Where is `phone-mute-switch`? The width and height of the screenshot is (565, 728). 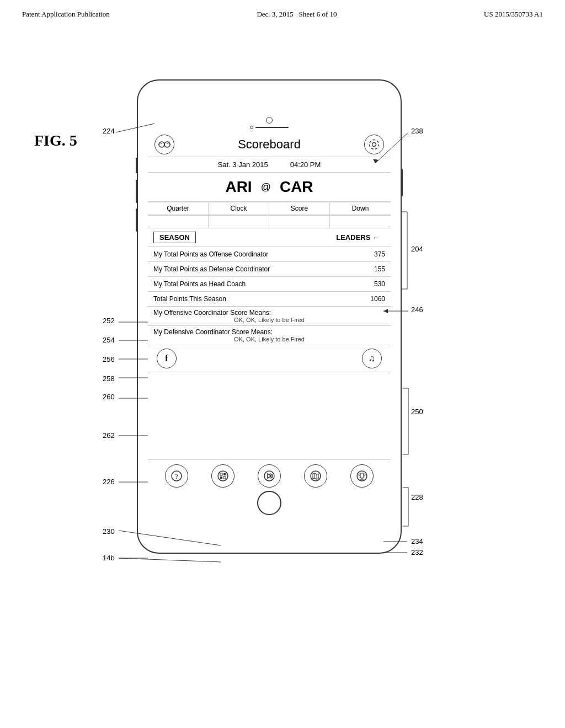 phone-mute-switch is located at coordinates (137, 165).